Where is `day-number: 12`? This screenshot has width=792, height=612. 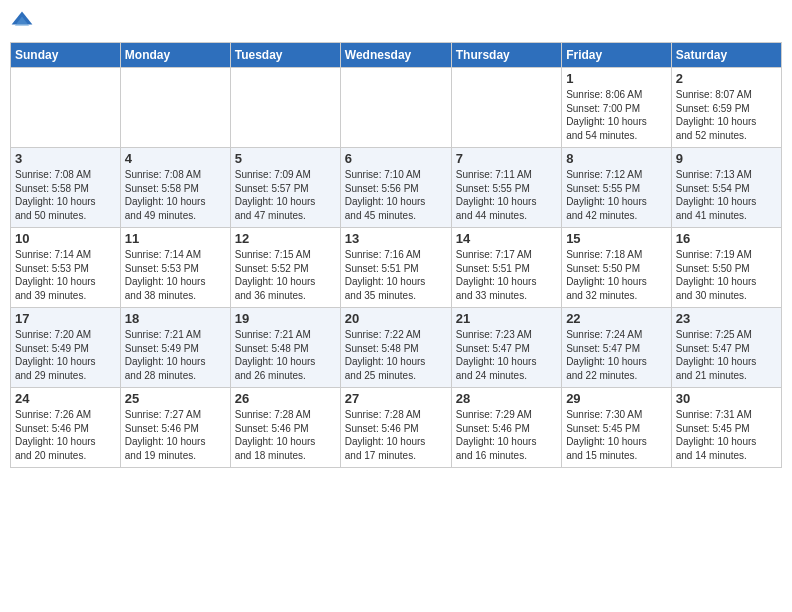
day-number: 12 is located at coordinates (286, 238).